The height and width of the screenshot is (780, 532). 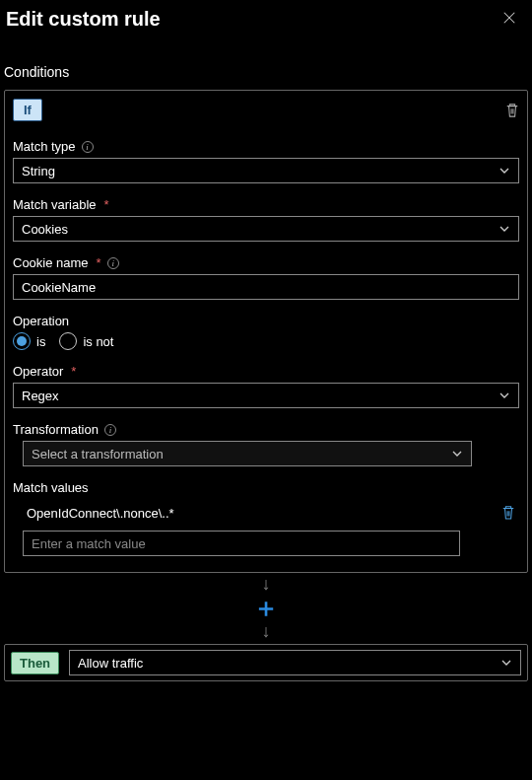 What do you see at coordinates (247, 454) in the screenshot?
I see `transformation-select: Select a transformation` at bounding box center [247, 454].